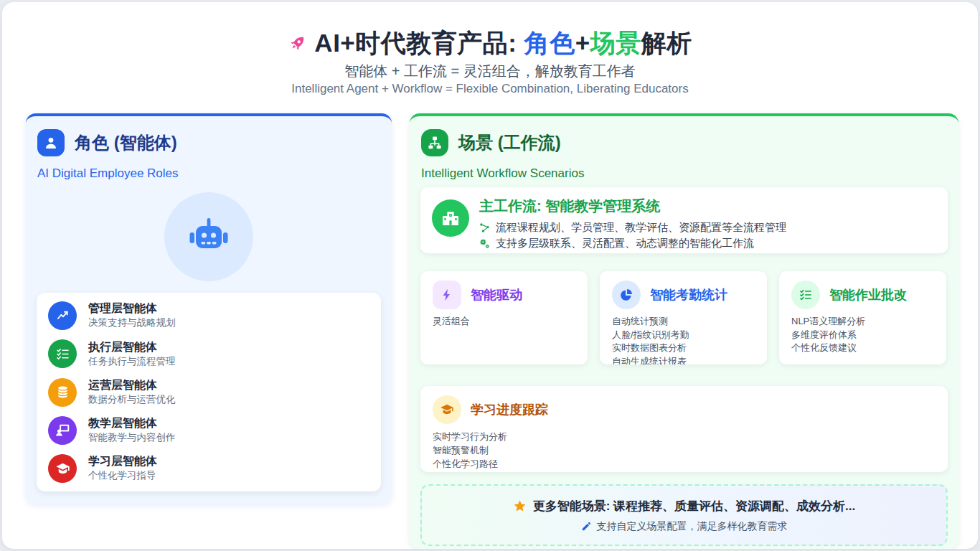 This screenshot has height=551, width=980. What do you see at coordinates (490, 72) in the screenshot?
I see `subtitle-zh: 智能体 + 工作流 = 灵活组合，解放教育工作者` at bounding box center [490, 72].